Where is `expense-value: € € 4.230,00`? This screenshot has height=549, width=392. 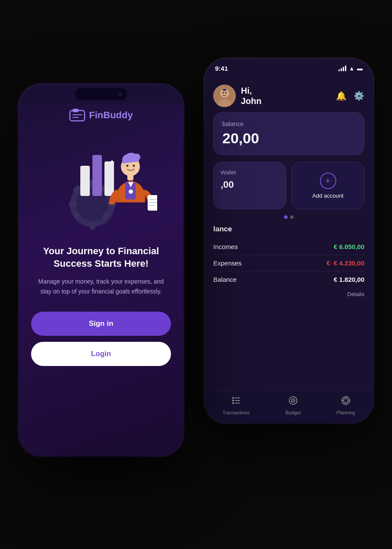 expense-value: € € 4.230,00 is located at coordinates (345, 263).